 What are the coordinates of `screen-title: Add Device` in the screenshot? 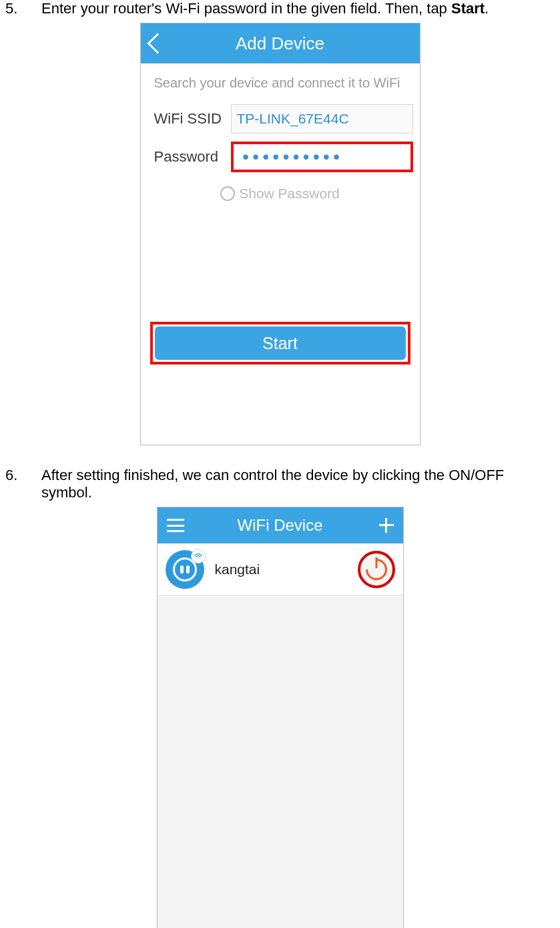 It's located at (280, 44).